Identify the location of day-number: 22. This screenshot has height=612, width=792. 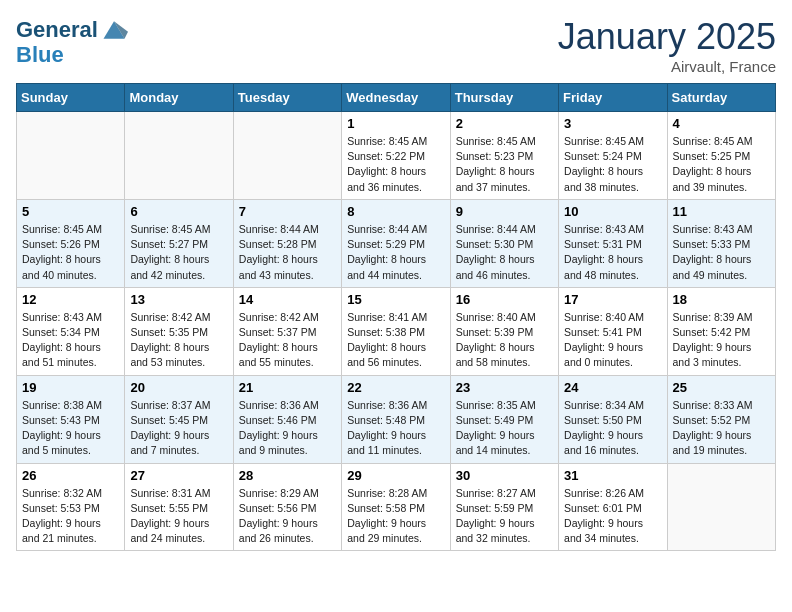
(396, 388).